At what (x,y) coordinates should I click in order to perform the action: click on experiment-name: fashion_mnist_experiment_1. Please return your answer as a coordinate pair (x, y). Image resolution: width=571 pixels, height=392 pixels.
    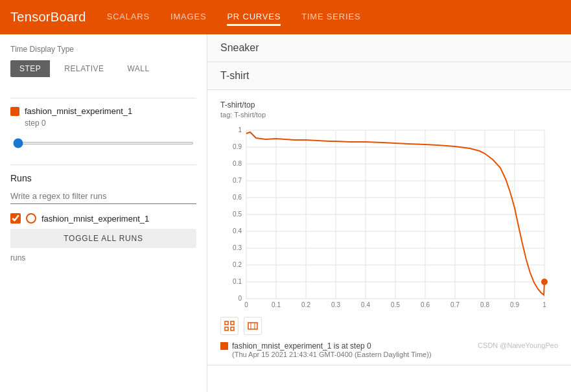
    Looking at the image, I should click on (78, 111).